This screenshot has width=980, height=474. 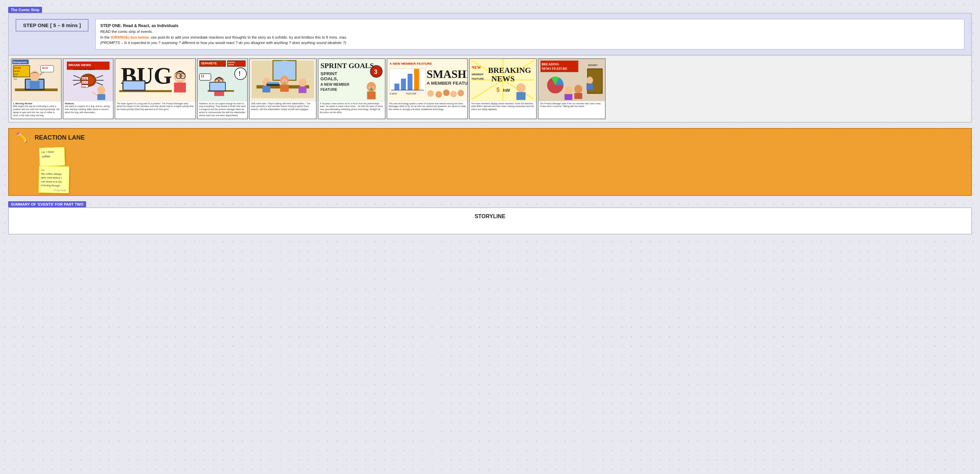 What do you see at coordinates (500, 138) in the screenshot?
I see `reaction-lane-title: REACTION LANE` at bounding box center [500, 138].